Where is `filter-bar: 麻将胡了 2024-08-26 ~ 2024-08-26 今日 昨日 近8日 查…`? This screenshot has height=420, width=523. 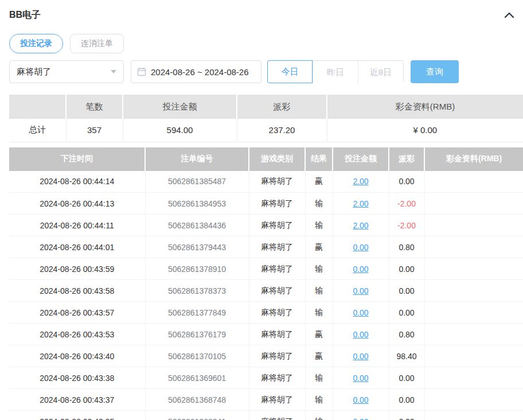
filter-bar: 麻将胡了 2024-08-26 ~ 2024-08-26 今日 昨日 近8日 查… is located at coordinates (266, 72).